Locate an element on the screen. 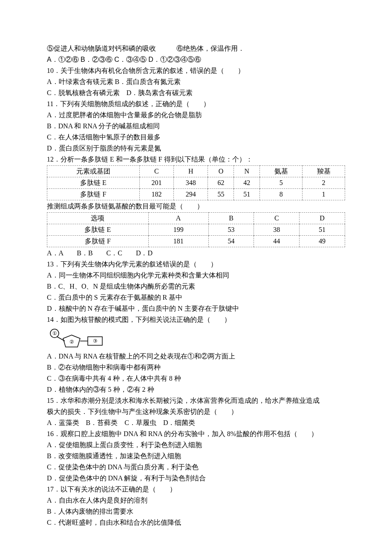  cell: O is located at coordinates (221, 171).